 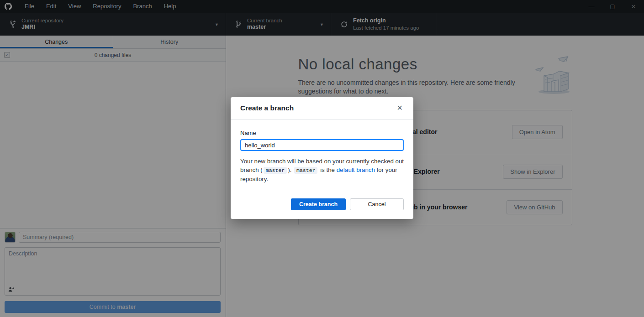 What do you see at coordinates (377, 204) in the screenshot?
I see `cancel-button: Cancel` at bounding box center [377, 204].